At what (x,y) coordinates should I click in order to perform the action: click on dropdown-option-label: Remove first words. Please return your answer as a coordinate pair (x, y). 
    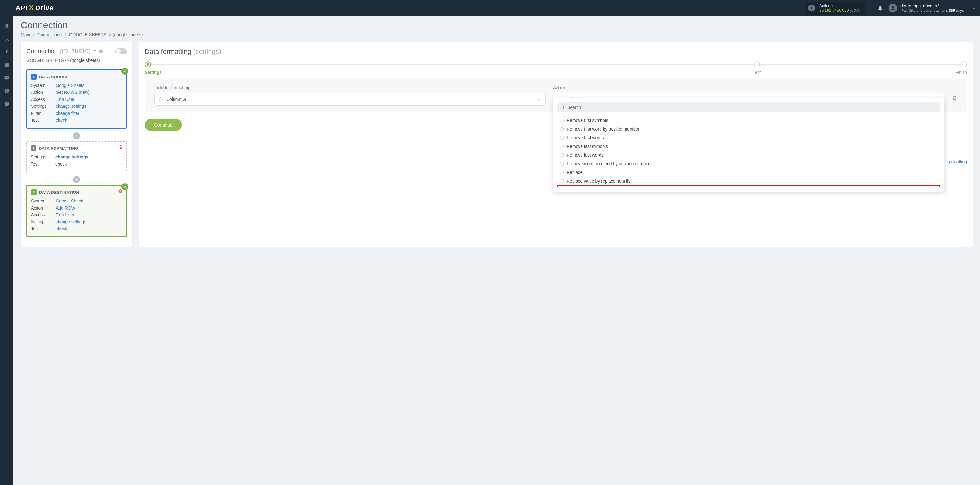
    Looking at the image, I should click on (585, 138).